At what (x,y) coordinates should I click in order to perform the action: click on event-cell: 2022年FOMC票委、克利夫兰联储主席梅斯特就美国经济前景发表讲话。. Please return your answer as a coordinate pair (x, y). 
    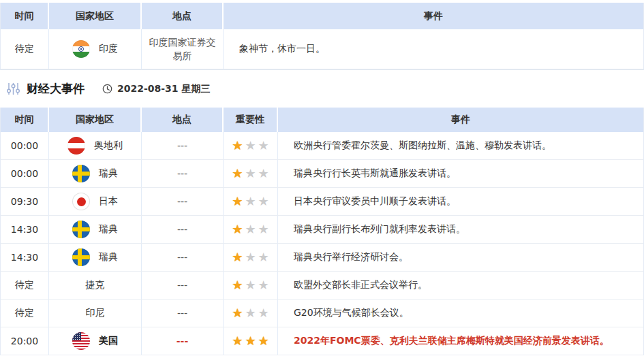
    Looking at the image, I should click on (461, 341).